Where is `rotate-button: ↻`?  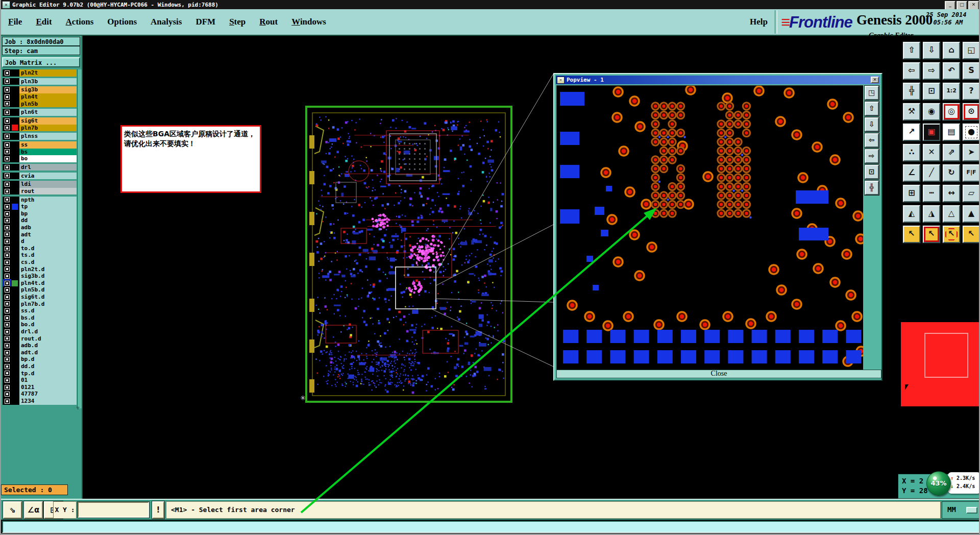
rotate-button: ↻ is located at coordinates (951, 173).